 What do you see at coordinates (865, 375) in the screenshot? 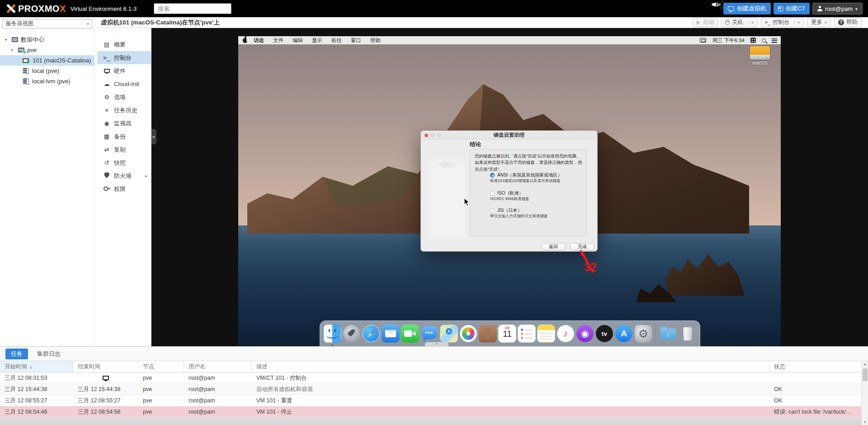
I see `scrollbar-thumb` at bounding box center [865, 375].